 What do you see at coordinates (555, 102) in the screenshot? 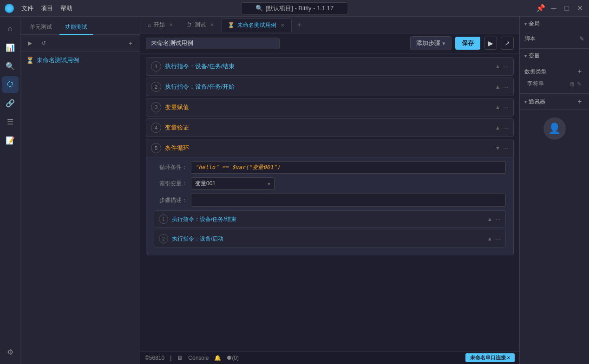
I see `rp-section-comm-header: ▾ 通讯器 +` at bounding box center [555, 102].